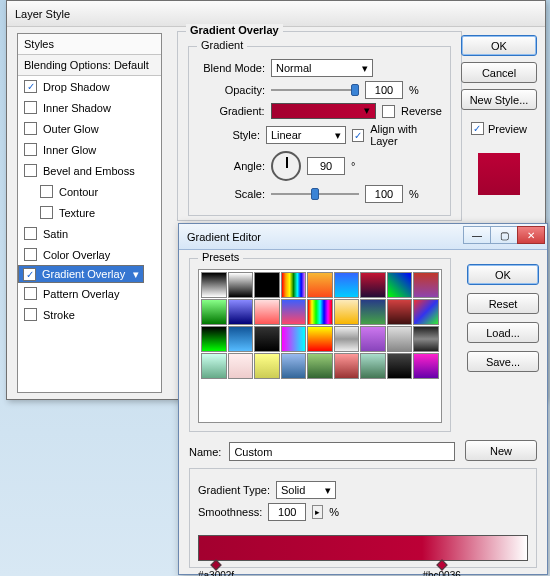  Describe the element at coordinates (324, 111) in the screenshot. I see `gradient-picker` at that location.